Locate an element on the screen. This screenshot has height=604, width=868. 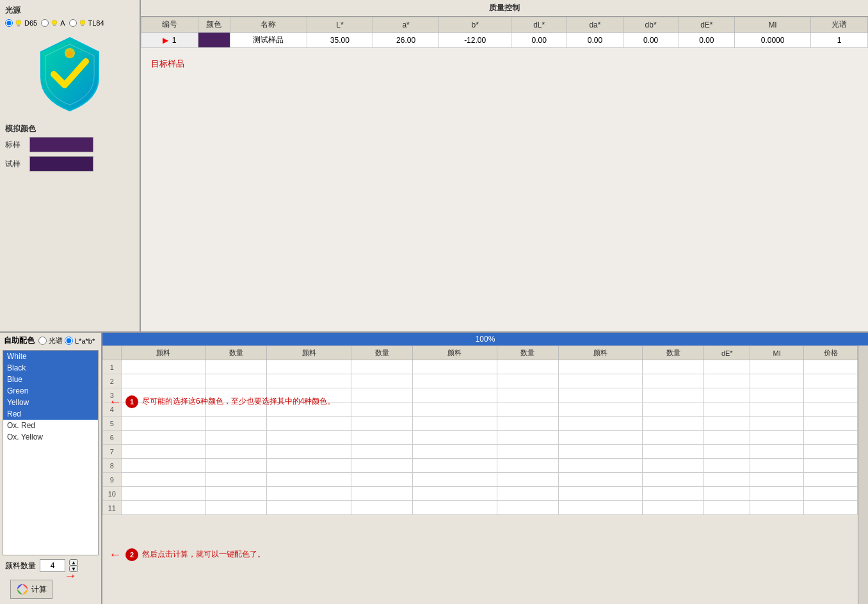
radio-lab is located at coordinates (69, 340).